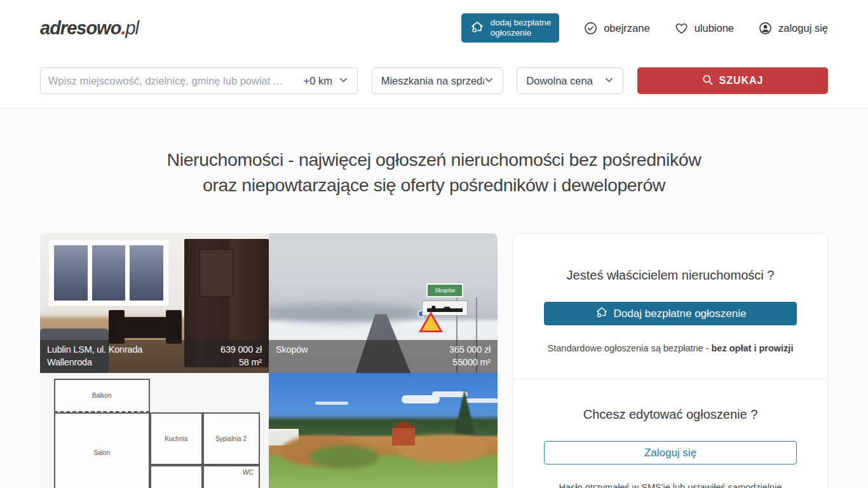 The height and width of the screenshot is (488, 868). What do you see at coordinates (670, 452) in the screenshot?
I see `login-button: Zaloguj się` at bounding box center [670, 452].